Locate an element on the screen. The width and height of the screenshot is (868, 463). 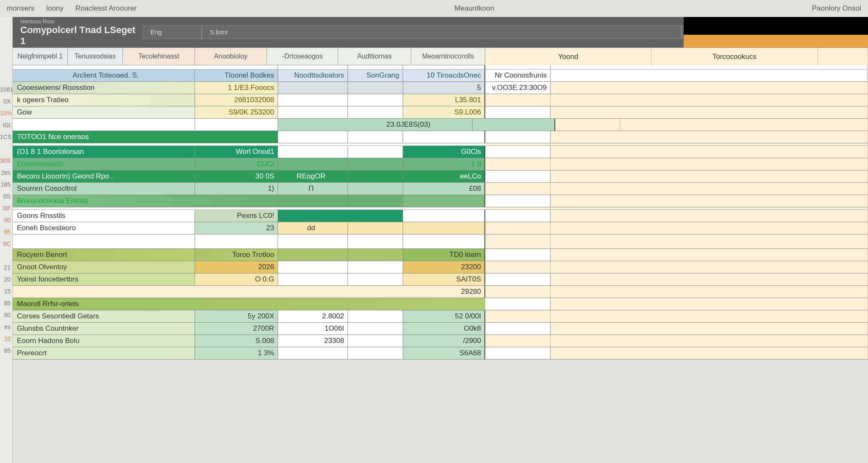
header-subtitle: Hentooo Roor is located at coordinates (80, 21).